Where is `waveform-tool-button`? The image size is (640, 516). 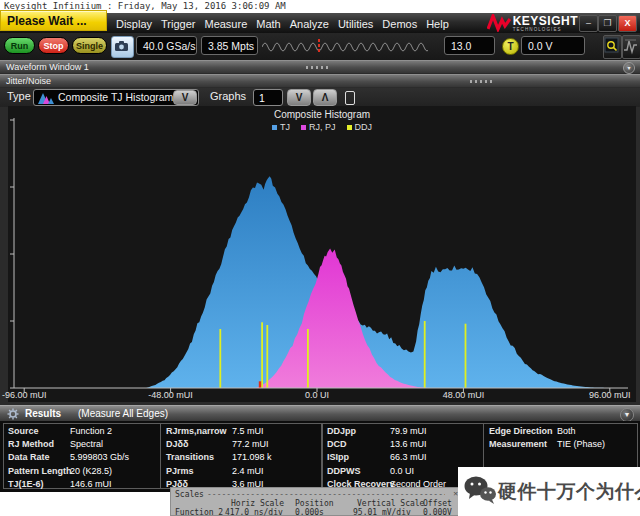 waveform-tool-button is located at coordinates (631, 47).